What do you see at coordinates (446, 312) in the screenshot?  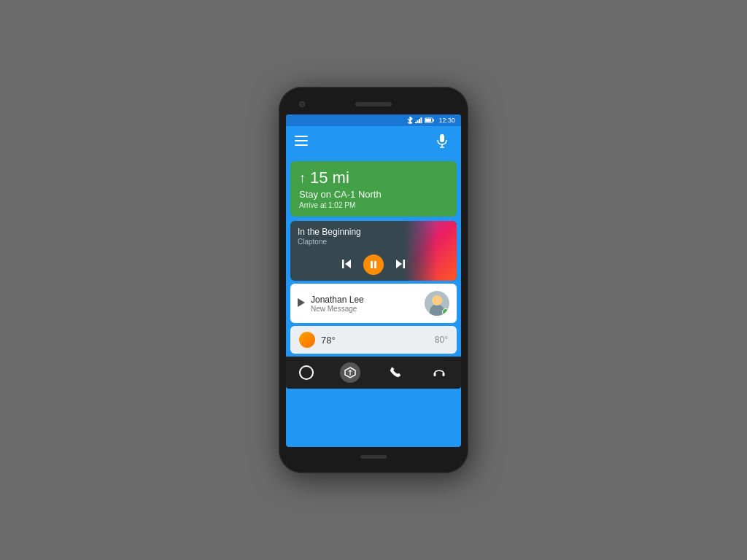 I see `avatar-badge` at bounding box center [446, 312].